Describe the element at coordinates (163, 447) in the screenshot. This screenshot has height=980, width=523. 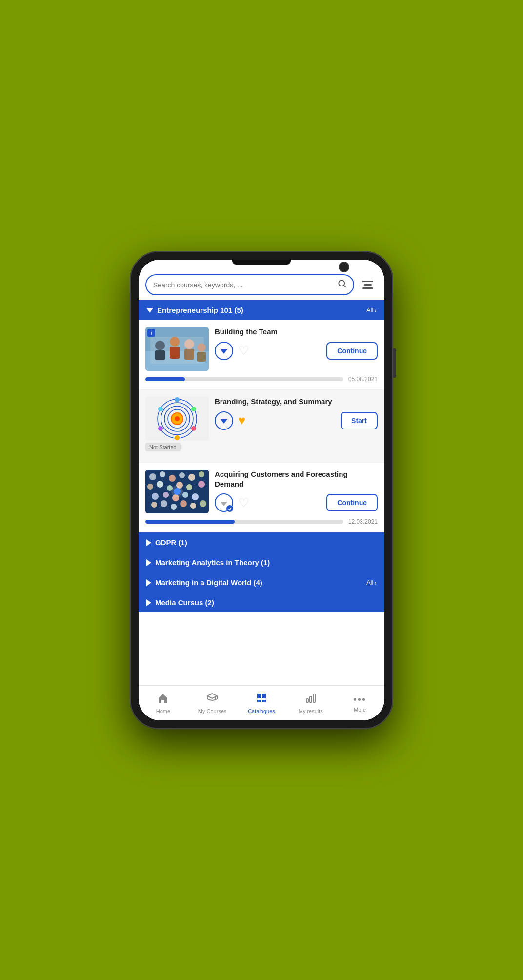
I see `status-badge: Not Started` at that location.